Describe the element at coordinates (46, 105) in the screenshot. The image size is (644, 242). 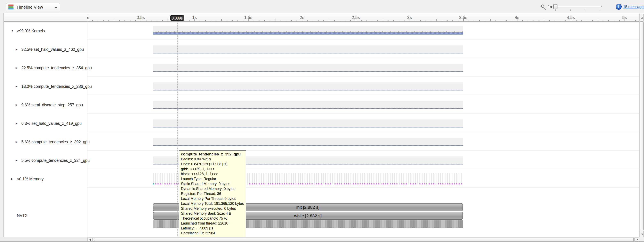
I see `sidebar-row: ▶9.6% semi_discrete_step_257_gpu` at that location.